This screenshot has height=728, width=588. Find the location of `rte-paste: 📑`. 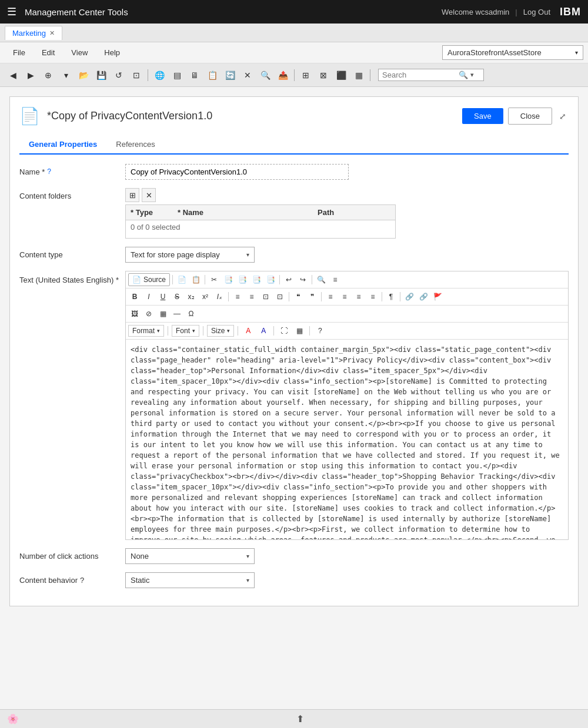

rte-paste: 📑 is located at coordinates (242, 280).